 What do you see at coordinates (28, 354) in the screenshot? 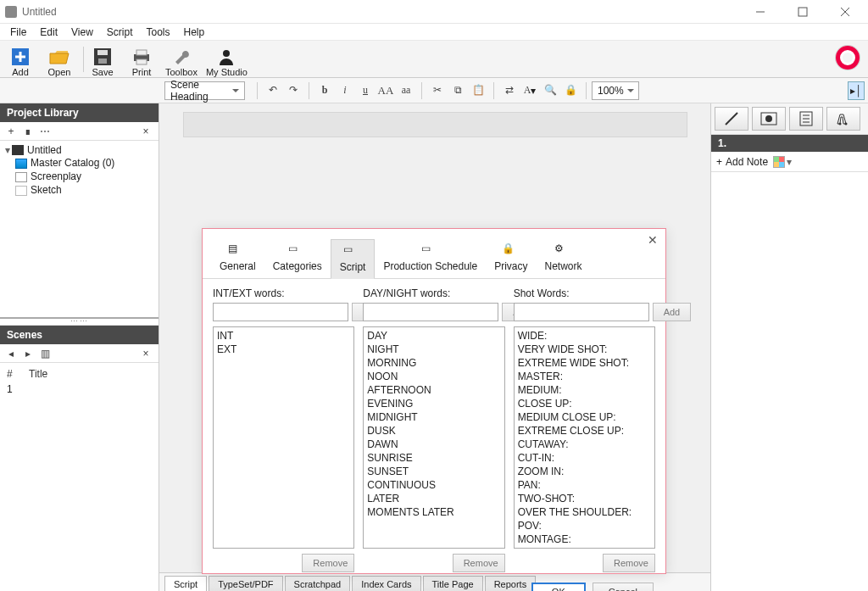
I see `scenes-next-button: ▸` at bounding box center [28, 354].